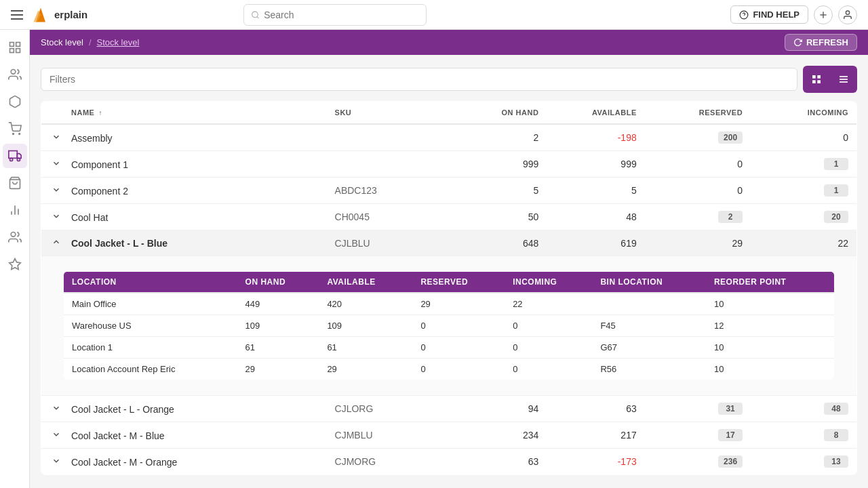 This screenshot has width=868, height=488. I want to click on row-available-cell: -198, so click(595, 138).